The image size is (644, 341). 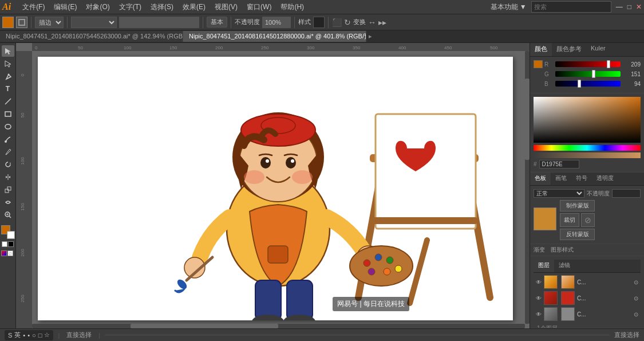 What do you see at coordinates (29, 335) in the screenshot?
I see `bottom-tool-dot2: •` at bounding box center [29, 335].